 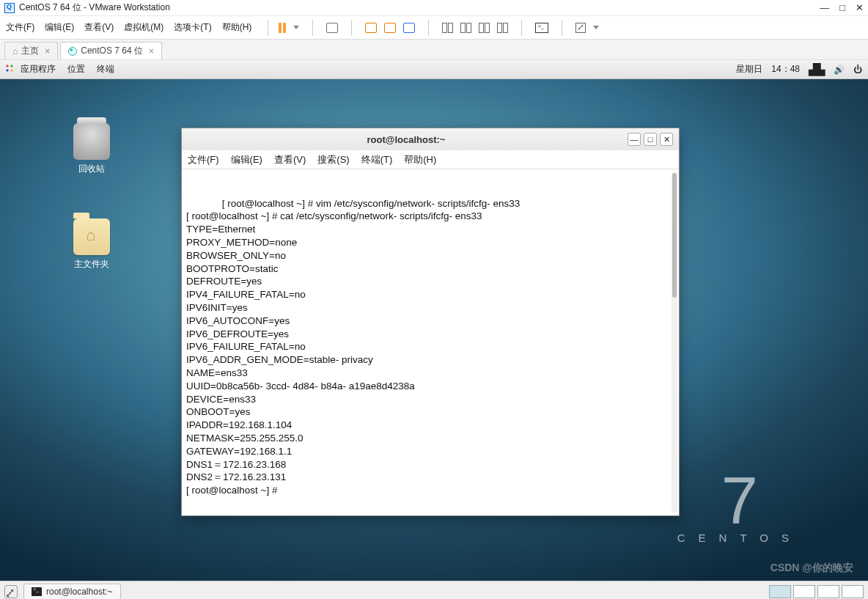 What do you see at coordinates (37, 592) in the screenshot?
I see `terminal-task-icon` at bounding box center [37, 592].